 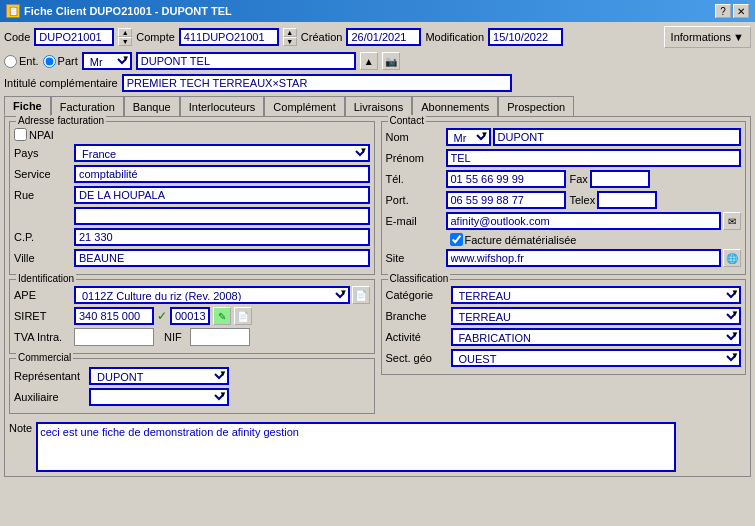 I want to click on nif-label: NIF, so click(x=173, y=337).